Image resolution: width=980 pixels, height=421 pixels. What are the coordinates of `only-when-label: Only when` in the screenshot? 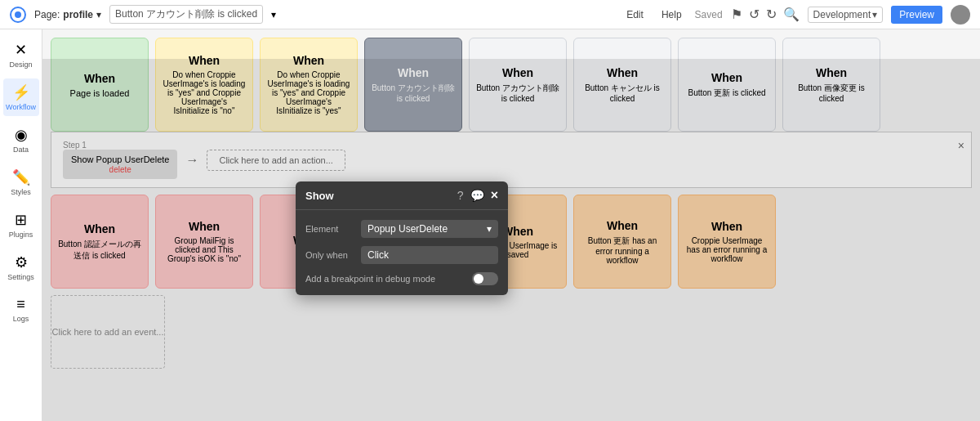 It's located at (330, 255).